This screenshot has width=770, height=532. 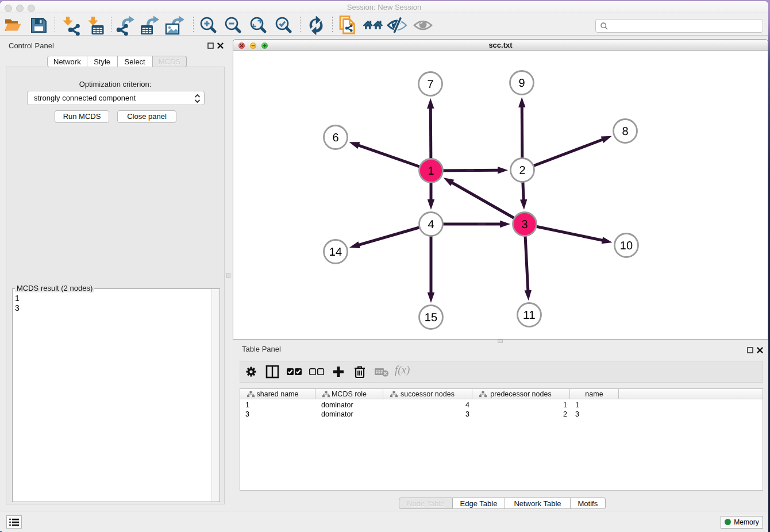 What do you see at coordinates (431, 224) in the screenshot?
I see `svg-text: 4` at bounding box center [431, 224].